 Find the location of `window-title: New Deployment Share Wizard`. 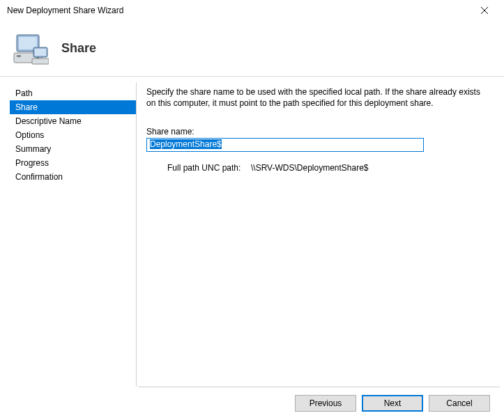

window-title: New Deployment Share Wizard is located at coordinates (66, 10).